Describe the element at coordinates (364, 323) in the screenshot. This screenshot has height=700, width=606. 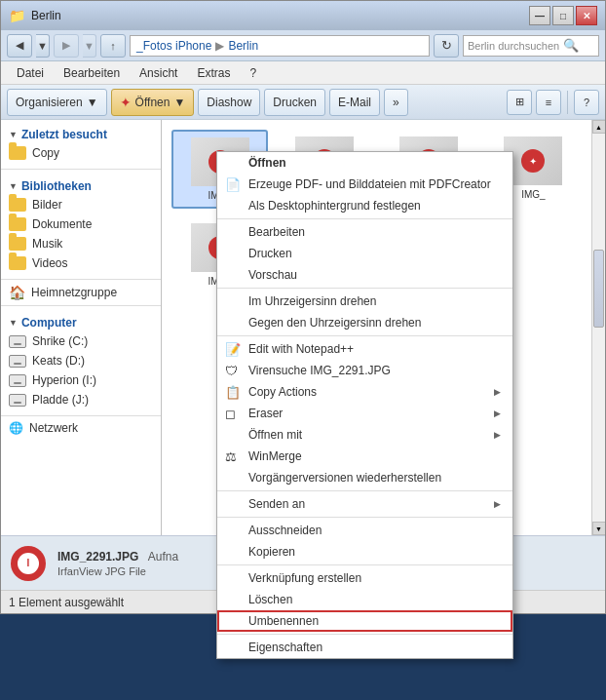
I see `ctx-rotate-ccw: Gegen den Uhrzeigersinn drehen` at that location.